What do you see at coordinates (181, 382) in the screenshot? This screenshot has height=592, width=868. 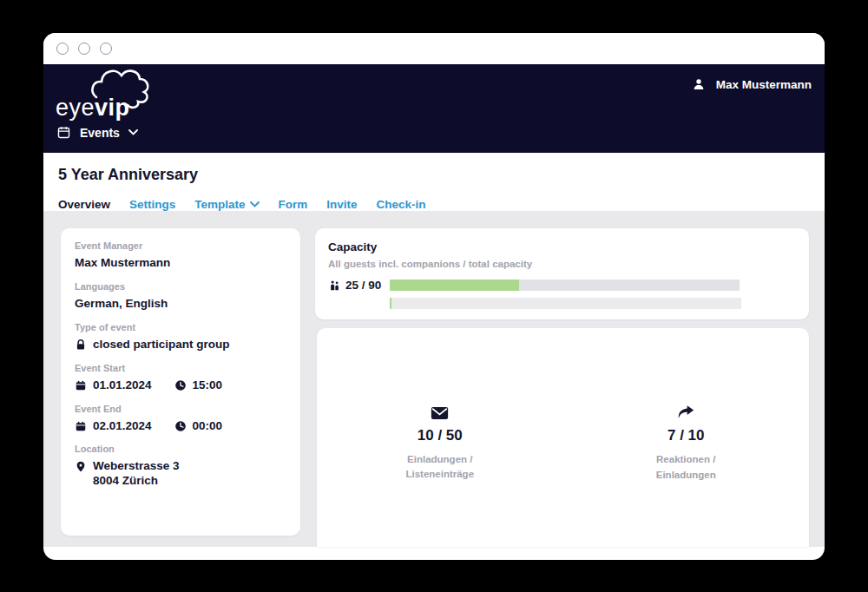 I see `event-details-card: Event Manager Max Mustermann Languages G…` at bounding box center [181, 382].